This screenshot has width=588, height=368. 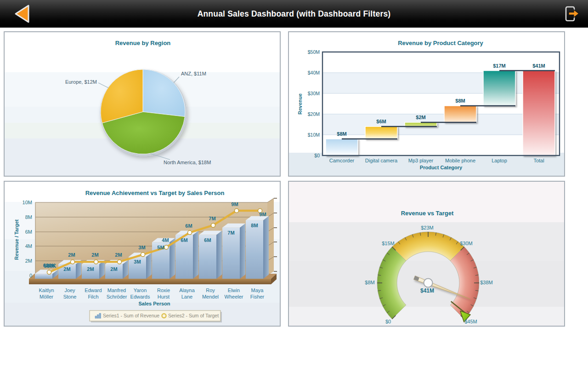 I want to click on x-category: Alayna, so click(x=187, y=290).